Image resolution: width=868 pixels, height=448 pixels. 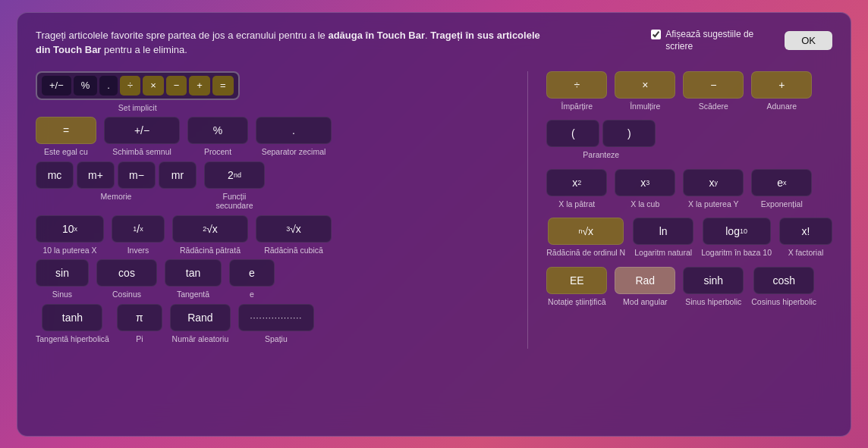 What do you see at coordinates (116, 182) in the screenshot?
I see `item-memory: mc m+ m− mr Memorie` at bounding box center [116, 182].